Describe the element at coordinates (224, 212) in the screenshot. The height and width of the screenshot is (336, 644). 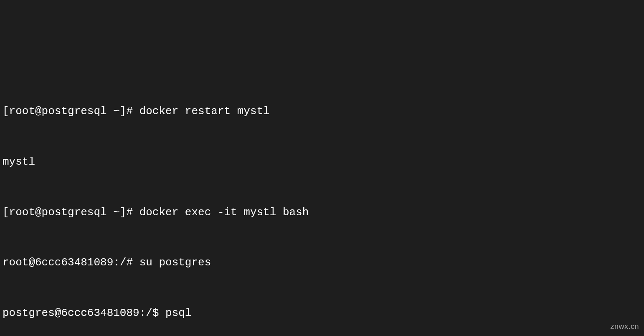
I see `shell-command: docker exec -it mystl bash` at that location.